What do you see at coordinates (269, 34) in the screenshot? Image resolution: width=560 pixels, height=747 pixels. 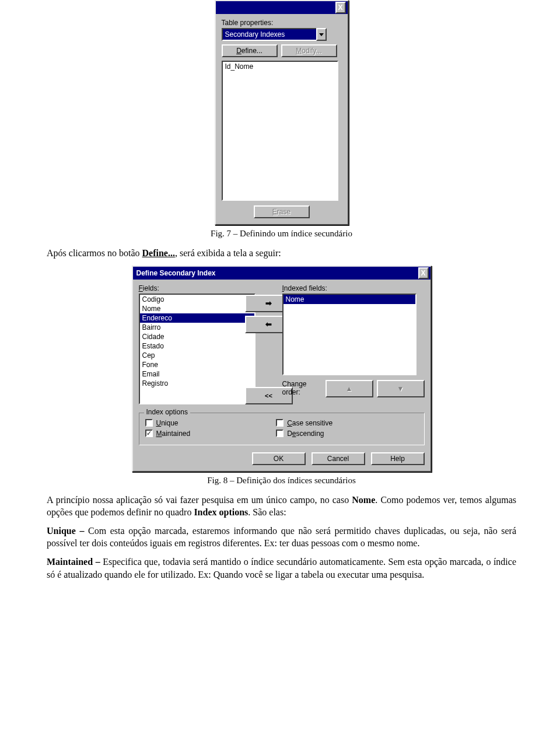 I see `combo-value: Secondary Indexes` at bounding box center [269, 34].